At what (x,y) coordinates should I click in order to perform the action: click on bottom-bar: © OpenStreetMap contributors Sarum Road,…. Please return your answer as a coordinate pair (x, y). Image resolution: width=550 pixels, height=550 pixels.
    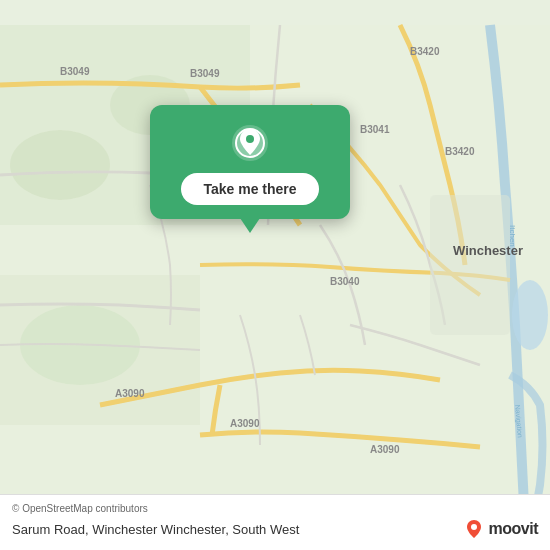
    Looking at the image, I should click on (275, 522).